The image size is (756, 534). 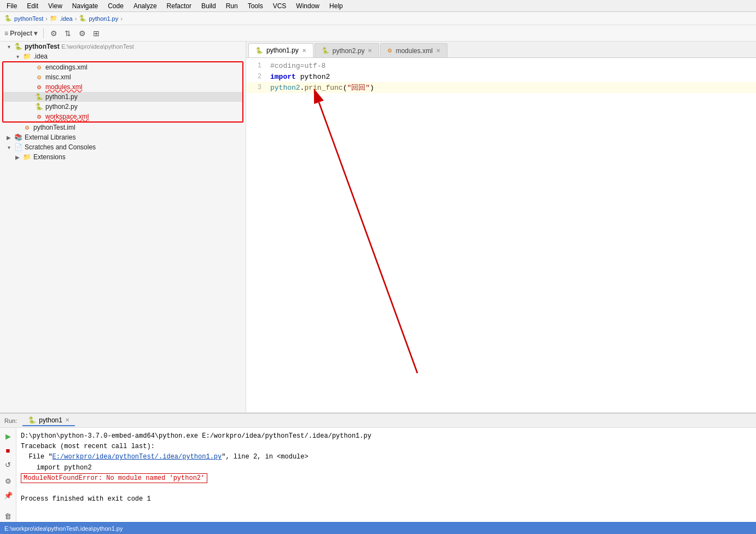 I want to click on run-tab-close: ✕, so click(x=67, y=420).